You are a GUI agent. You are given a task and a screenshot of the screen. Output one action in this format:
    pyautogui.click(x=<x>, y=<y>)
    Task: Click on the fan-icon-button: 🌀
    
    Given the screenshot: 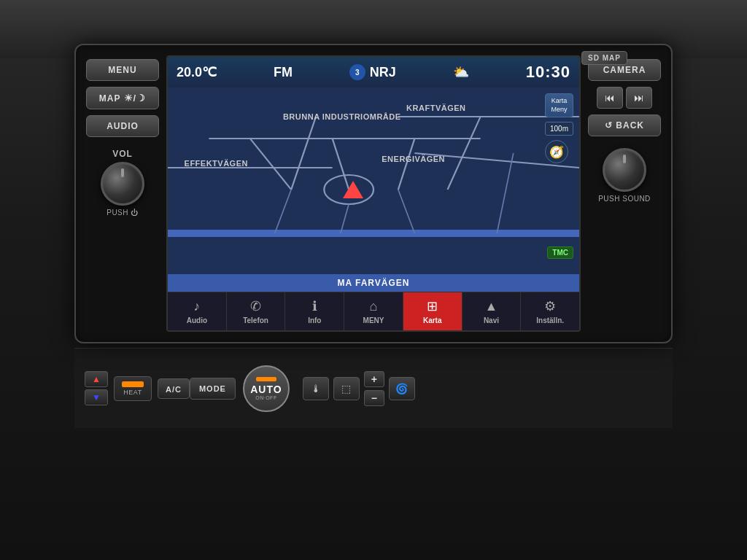 What is the action you would take?
    pyautogui.click(x=402, y=389)
    